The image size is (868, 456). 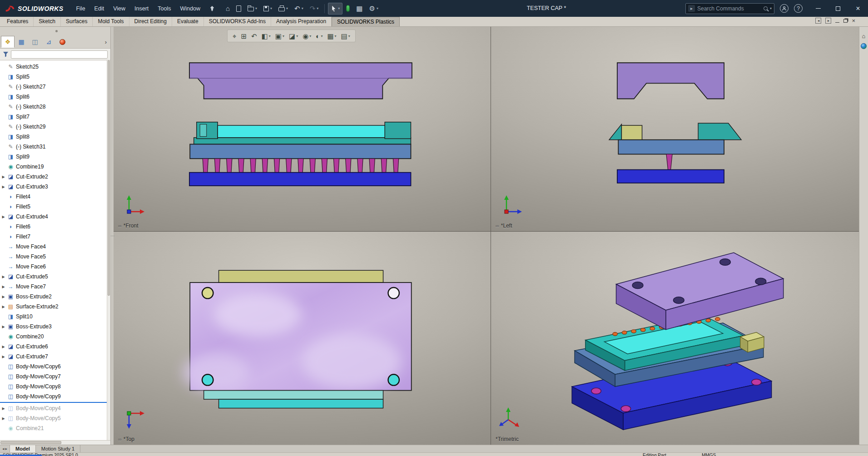 I want to click on front-steel-plate, so click(x=300, y=152).